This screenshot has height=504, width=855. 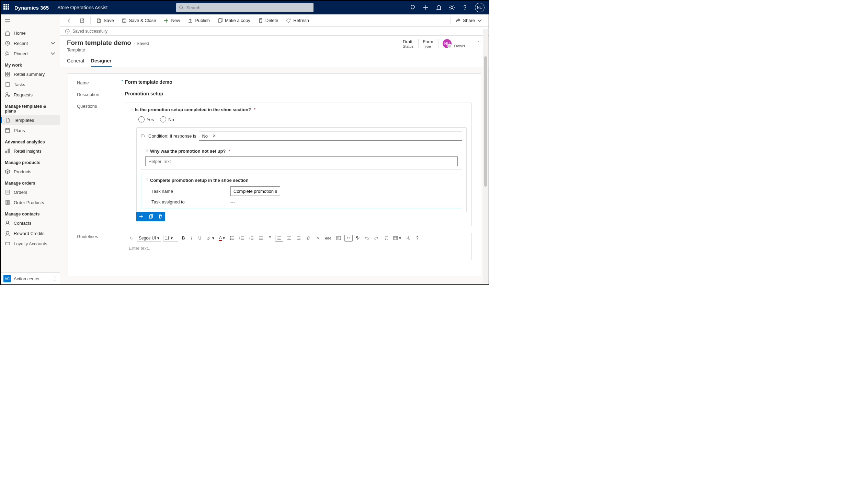 What do you see at coordinates (439, 8) in the screenshot?
I see `notifications-icon` at bounding box center [439, 8].